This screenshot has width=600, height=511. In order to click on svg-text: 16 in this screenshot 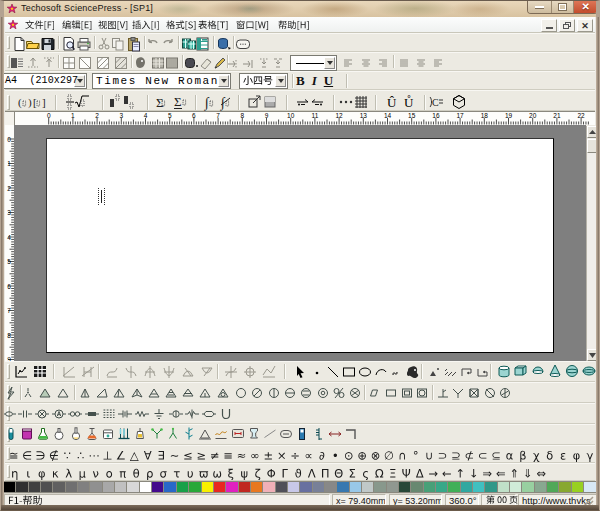, I will do `click(436, 116)`.